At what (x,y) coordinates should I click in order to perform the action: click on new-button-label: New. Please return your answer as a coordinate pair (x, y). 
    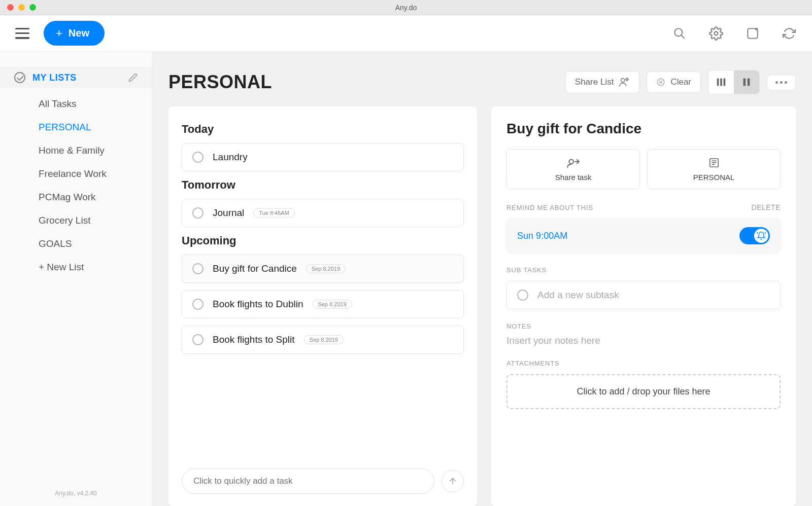
    Looking at the image, I should click on (79, 33).